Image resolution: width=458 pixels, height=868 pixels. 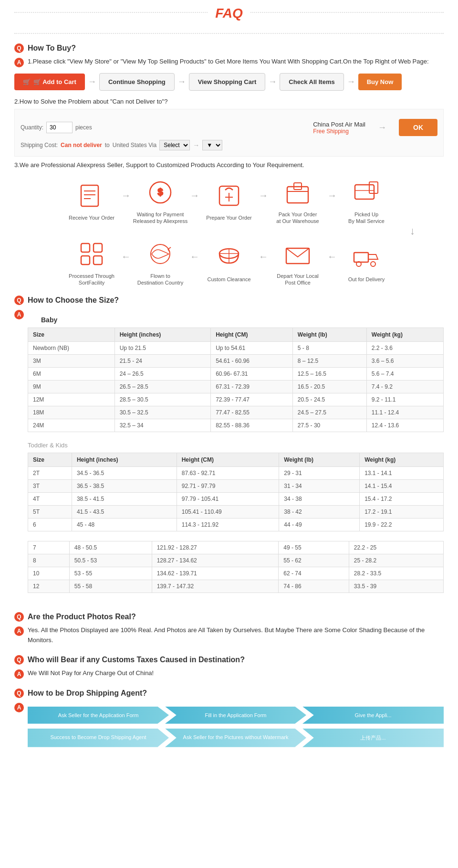 I want to click on free-shipping: Free Shipping, so click(x=339, y=131).